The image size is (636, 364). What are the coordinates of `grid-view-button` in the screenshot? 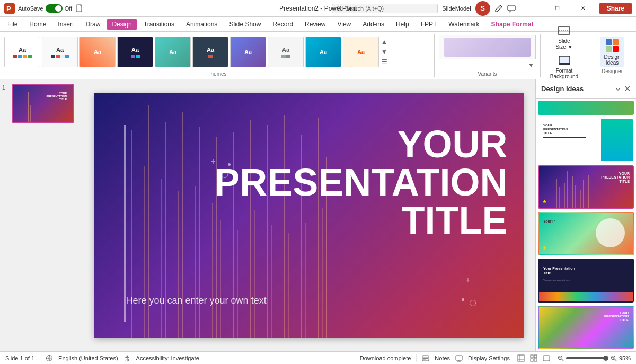 It's located at (534, 358).